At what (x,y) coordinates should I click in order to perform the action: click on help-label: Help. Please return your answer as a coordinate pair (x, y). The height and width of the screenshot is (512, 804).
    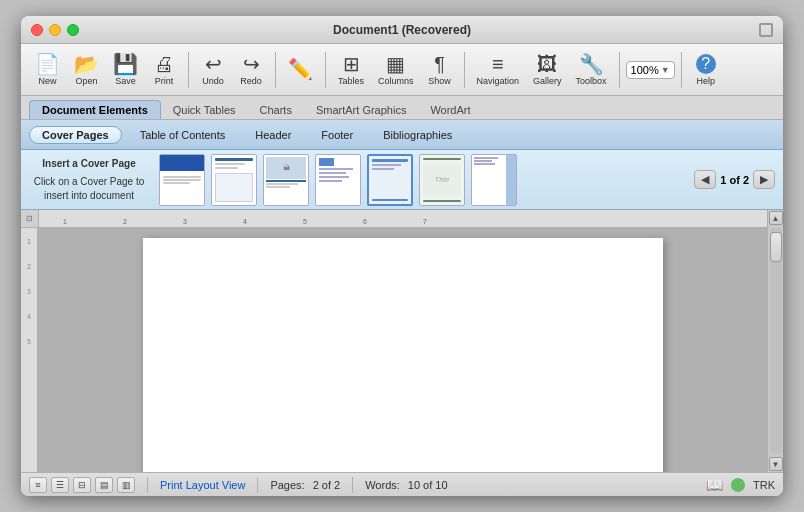
    Looking at the image, I should click on (706, 81).